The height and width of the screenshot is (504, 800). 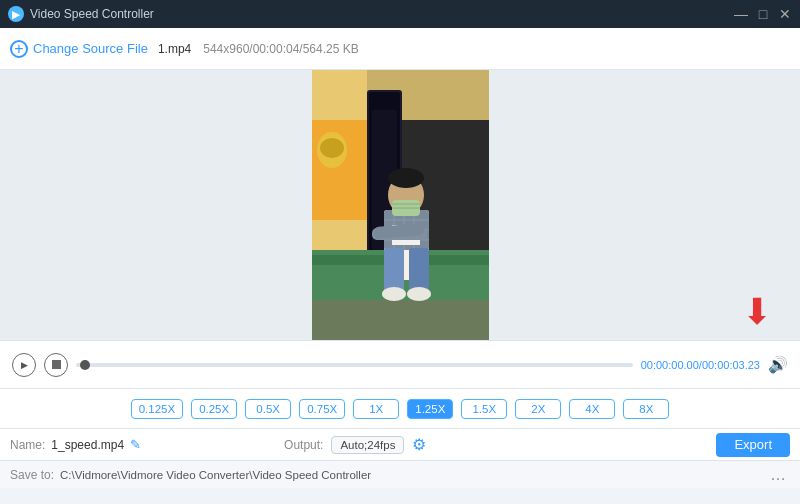 I want to click on output-text: Auto;24fps, so click(x=368, y=445).